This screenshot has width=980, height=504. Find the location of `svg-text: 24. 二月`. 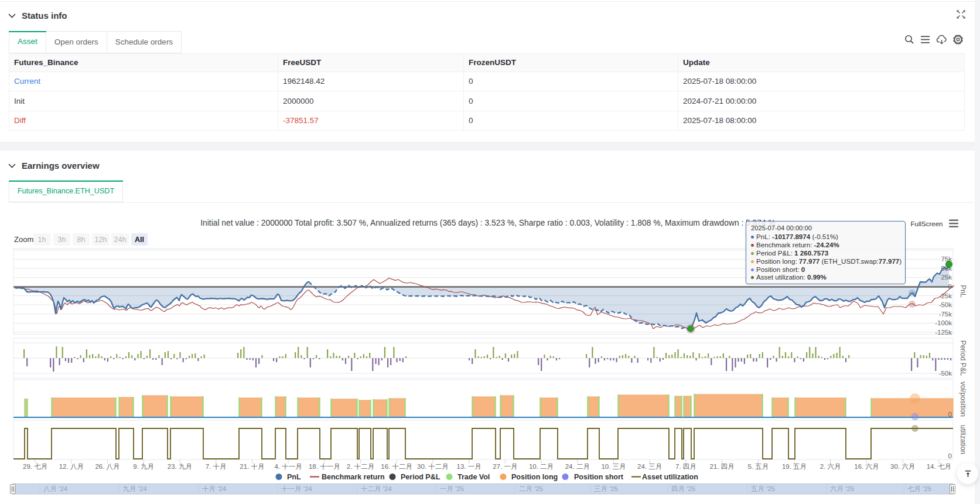

svg-text: 24. 二月 is located at coordinates (578, 466).